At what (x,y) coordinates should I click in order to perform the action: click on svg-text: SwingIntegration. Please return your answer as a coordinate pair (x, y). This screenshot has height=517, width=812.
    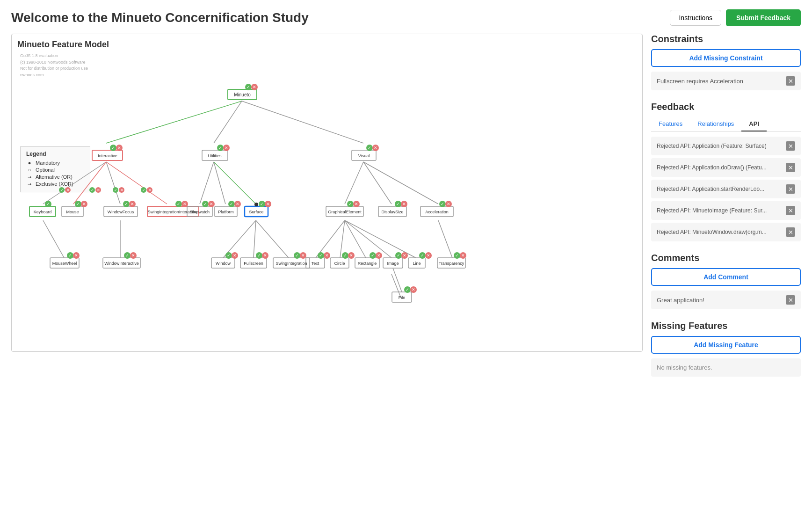
    Looking at the image, I should click on (291, 263).